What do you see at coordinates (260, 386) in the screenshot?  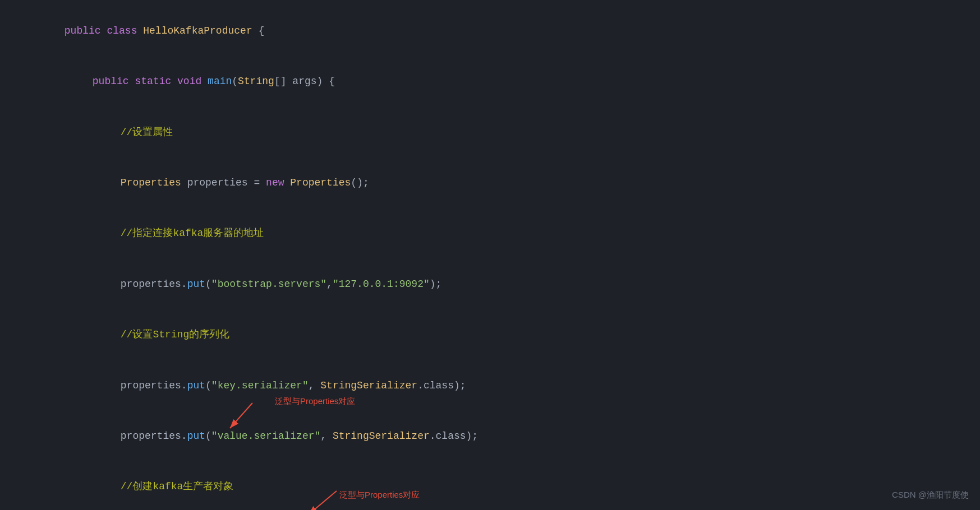 I see `string-key-ser: "key.serializer"` at bounding box center [260, 386].